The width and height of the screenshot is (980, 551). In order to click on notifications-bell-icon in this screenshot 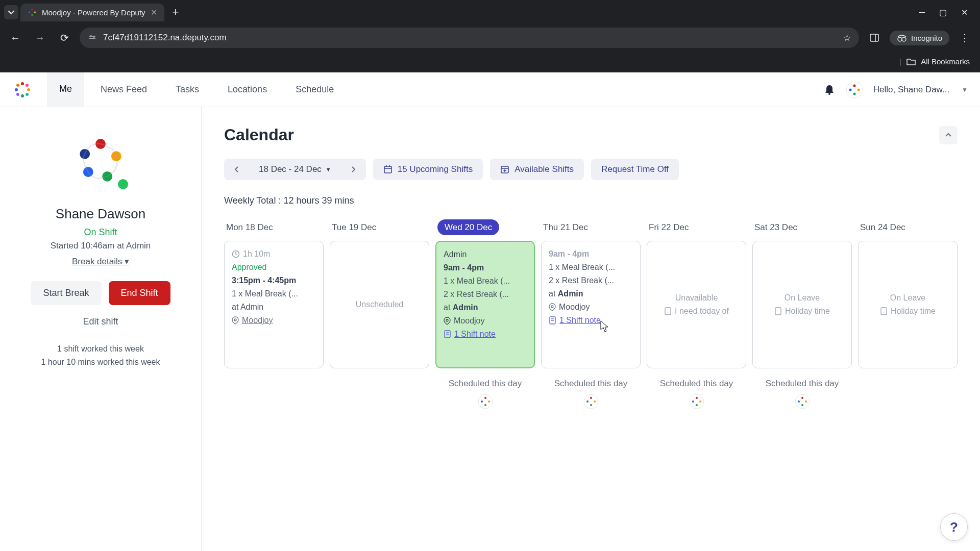, I will do `click(829, 90)`.